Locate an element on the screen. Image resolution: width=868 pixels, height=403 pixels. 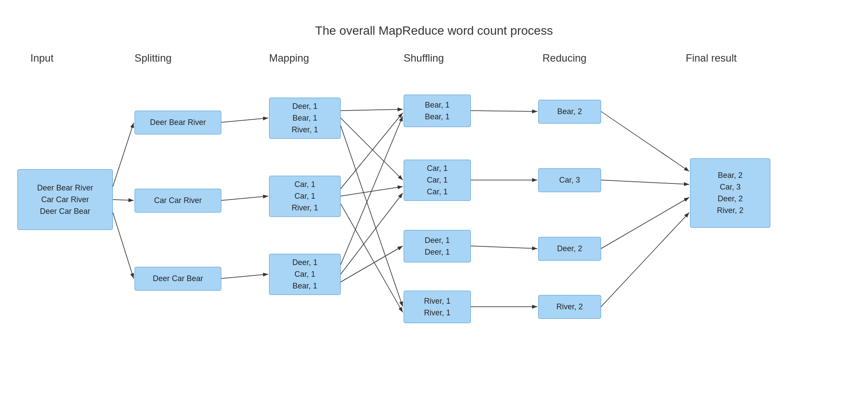
label-mapping: Mapping is located at coordinates (289, 58).